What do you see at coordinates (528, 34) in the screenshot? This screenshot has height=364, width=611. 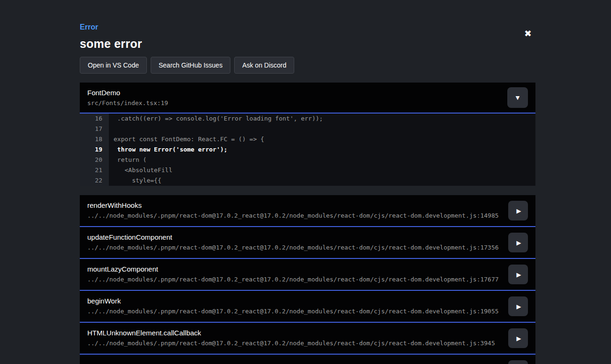 I see `close-icon: ✖` at bounding box center [528, 34].